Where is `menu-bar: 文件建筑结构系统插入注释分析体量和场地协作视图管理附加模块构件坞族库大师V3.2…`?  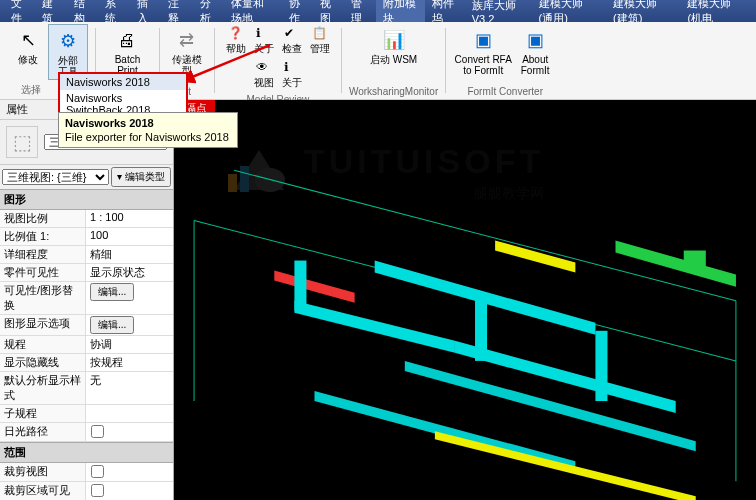 menu-bar: 文件建筑结构系统插入注释分析体量和场地协作视图管理附加模块构件坞族库大师V3.2… is located at coordinates (378, 11).